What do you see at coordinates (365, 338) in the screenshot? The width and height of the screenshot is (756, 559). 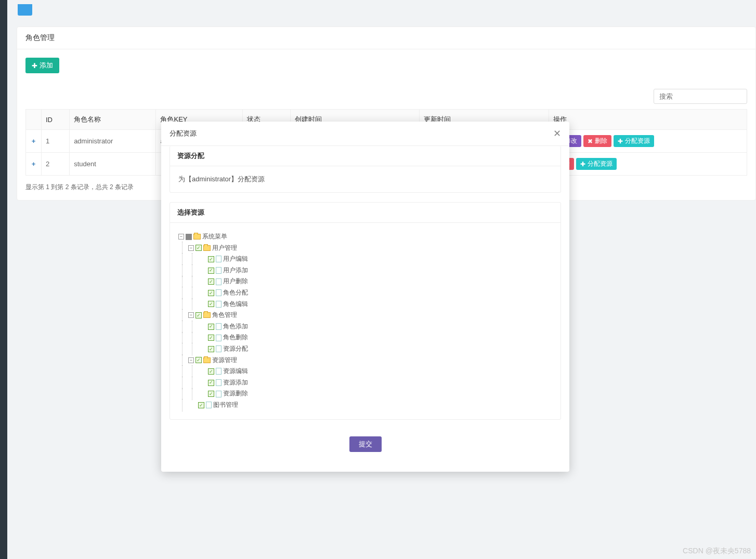 I see `tree-node-leaf: ✓角色删除` at bounding box center [365, 338].